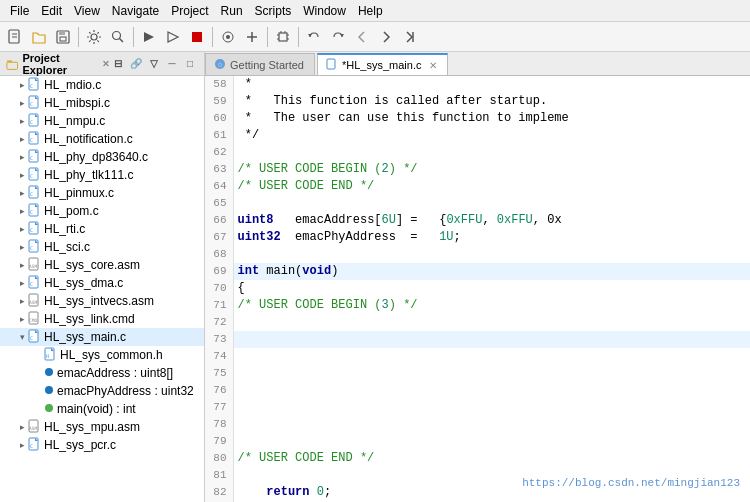 The height and width of the screenshot is (502, 750). Describe the element at coordinates (283, 37) in the screenshot. I see `chip-button` at that location.